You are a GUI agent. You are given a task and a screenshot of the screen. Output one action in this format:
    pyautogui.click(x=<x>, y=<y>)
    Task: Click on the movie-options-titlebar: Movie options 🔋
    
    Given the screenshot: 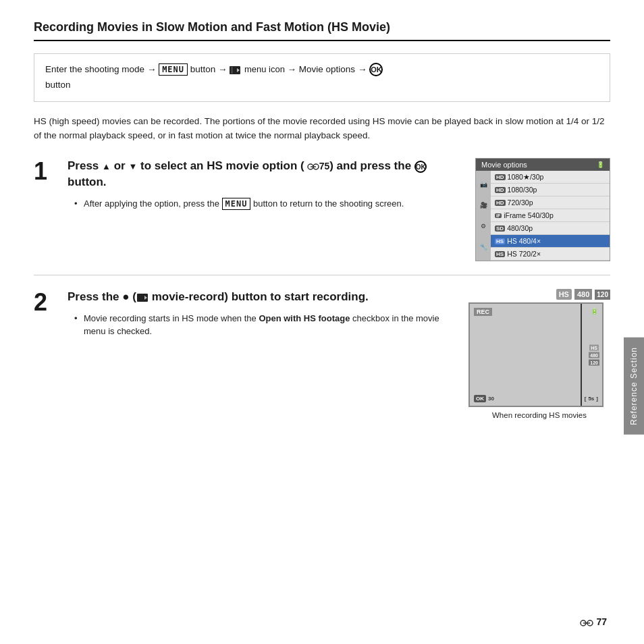 What is the action you would take?
    pyautogui.click(x=543, y=165)
    